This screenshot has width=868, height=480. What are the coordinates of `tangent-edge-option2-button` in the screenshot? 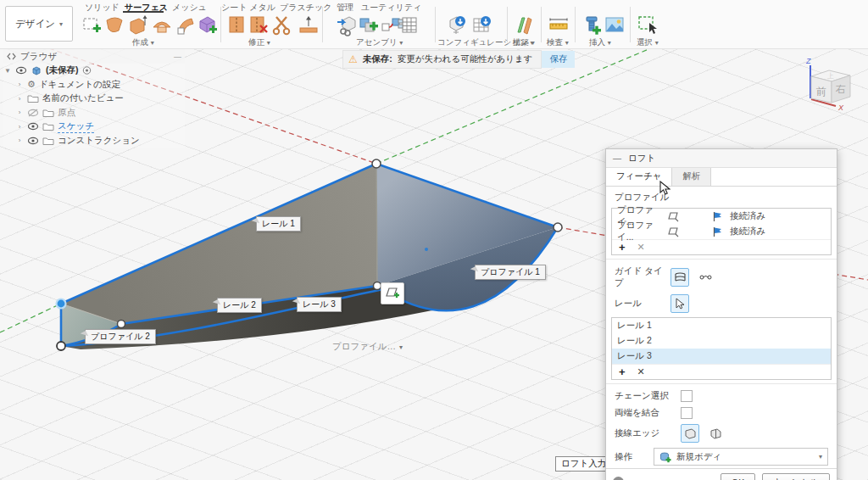 It's located at (715, 433).